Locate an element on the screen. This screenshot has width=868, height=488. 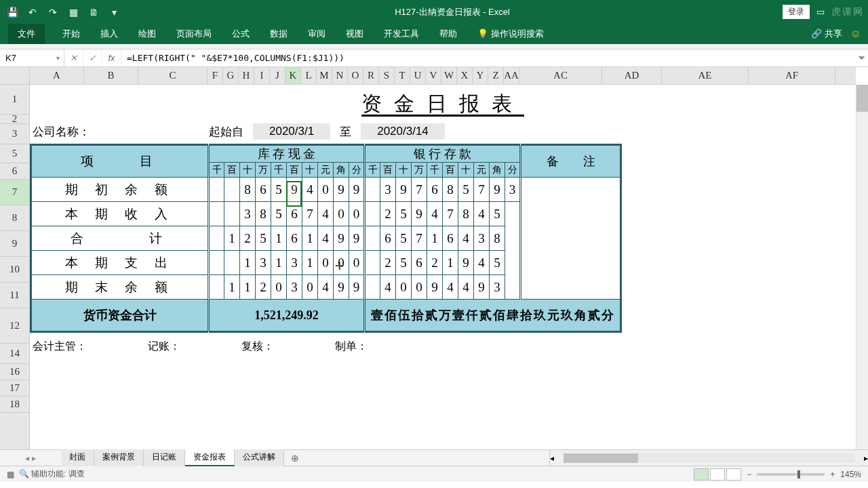
col-header-Z: Z is located at coordinates (496, 76).